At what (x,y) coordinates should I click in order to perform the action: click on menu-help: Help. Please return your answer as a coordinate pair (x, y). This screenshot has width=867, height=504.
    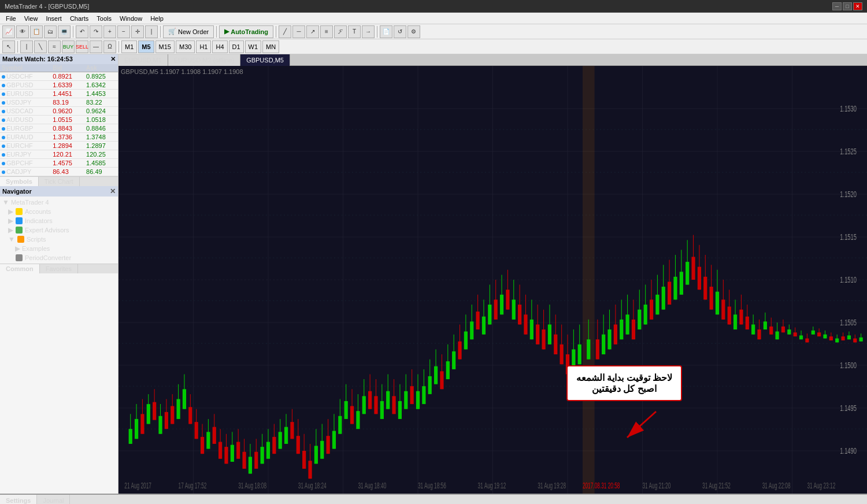
    Looking at the image, I should click on (157, 18).